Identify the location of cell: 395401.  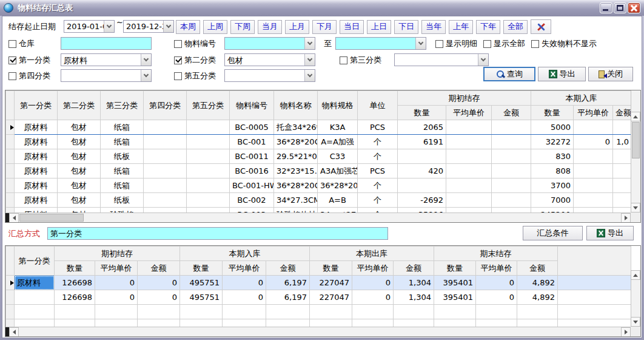
(455, 283).